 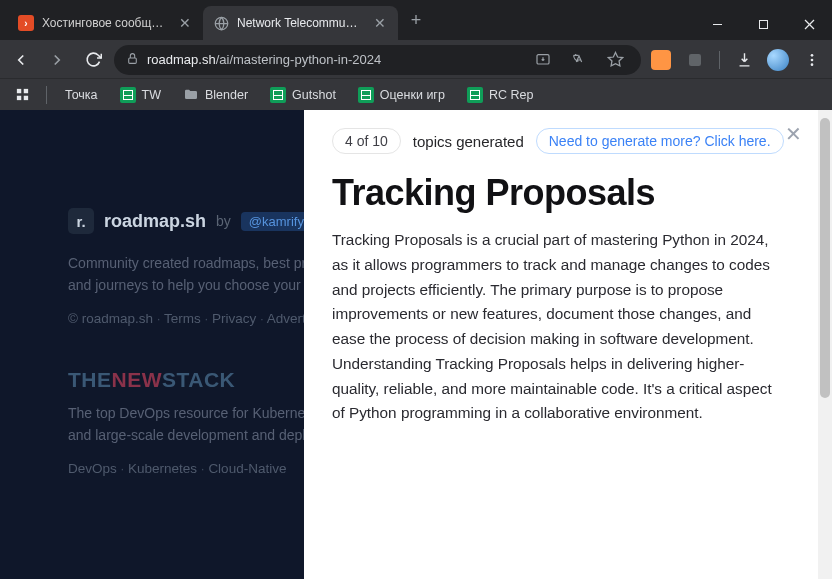 What do you see at coordinates (744, 60) in the screenshot?
I see `download-icon` at bounding box center [744, 60].